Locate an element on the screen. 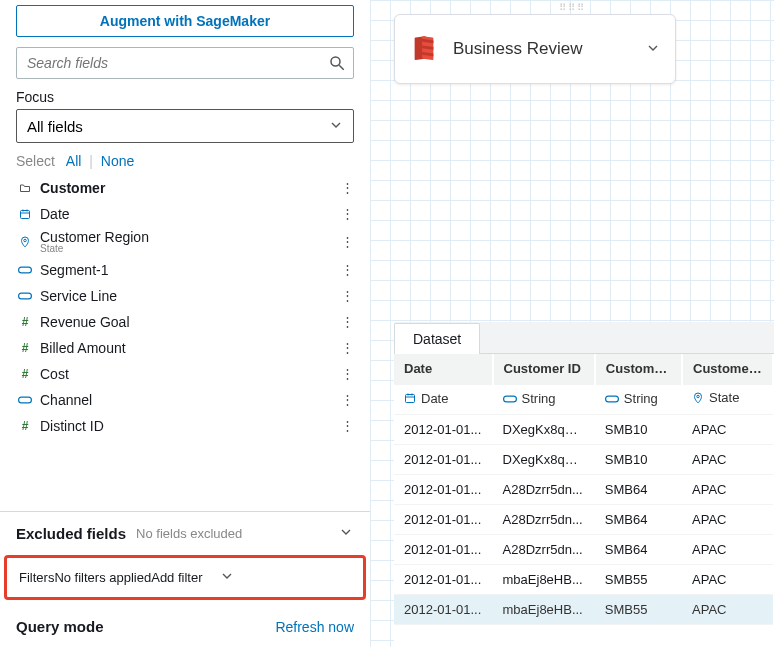 This screenshot has height=647, width=774. column-type: String is located at coordinates (638, 399).